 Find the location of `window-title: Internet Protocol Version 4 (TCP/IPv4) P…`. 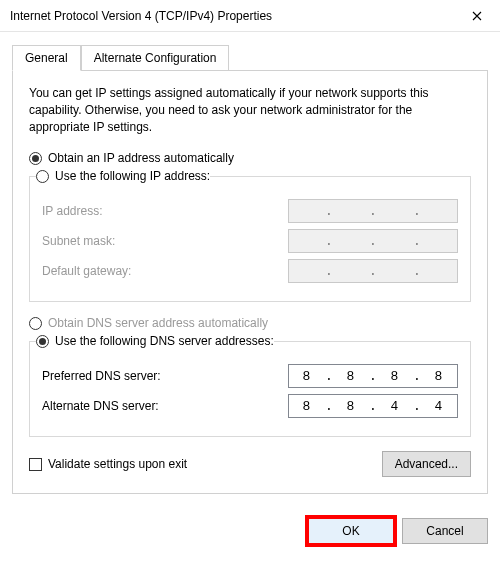

window-title: Internet Protocol Version 4 (TCP/IPv4) P… is located at coordinates (232, 16).